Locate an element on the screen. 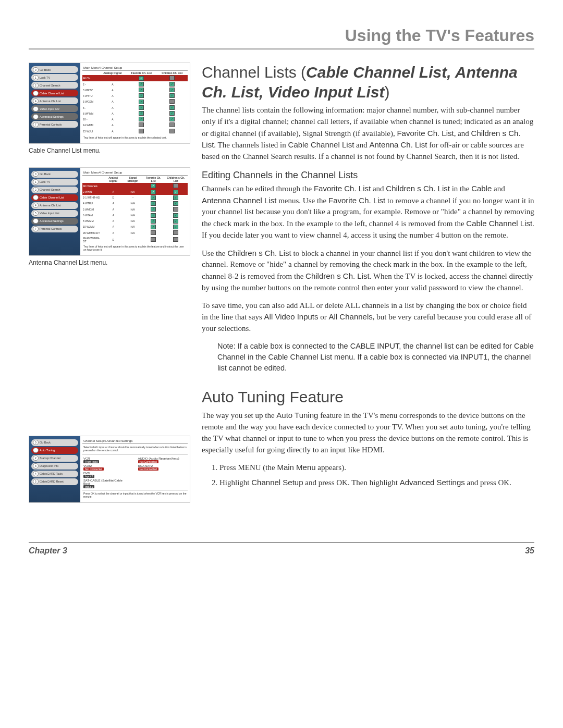 Image resolution: width=563 pixels, height=728 pixels. note-cable-box: Note: If a cable box is connected to the… is located at coordinates (376, 357).